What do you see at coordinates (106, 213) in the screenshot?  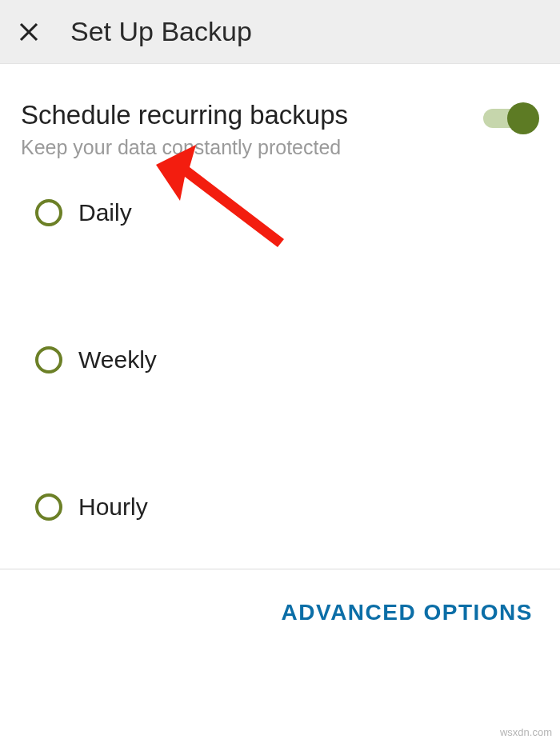 I see `option-label: Daily` at bounding box center [106, 213].